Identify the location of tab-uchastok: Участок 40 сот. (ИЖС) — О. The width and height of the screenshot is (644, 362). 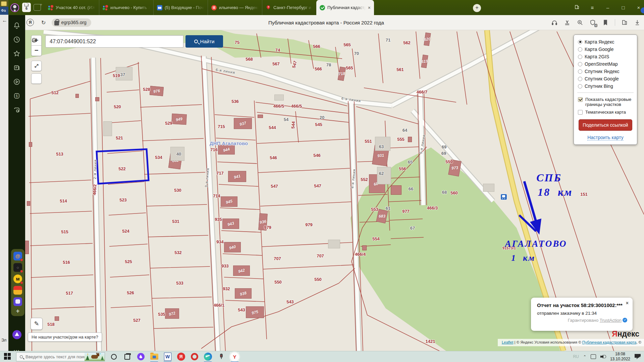
(72, 7).